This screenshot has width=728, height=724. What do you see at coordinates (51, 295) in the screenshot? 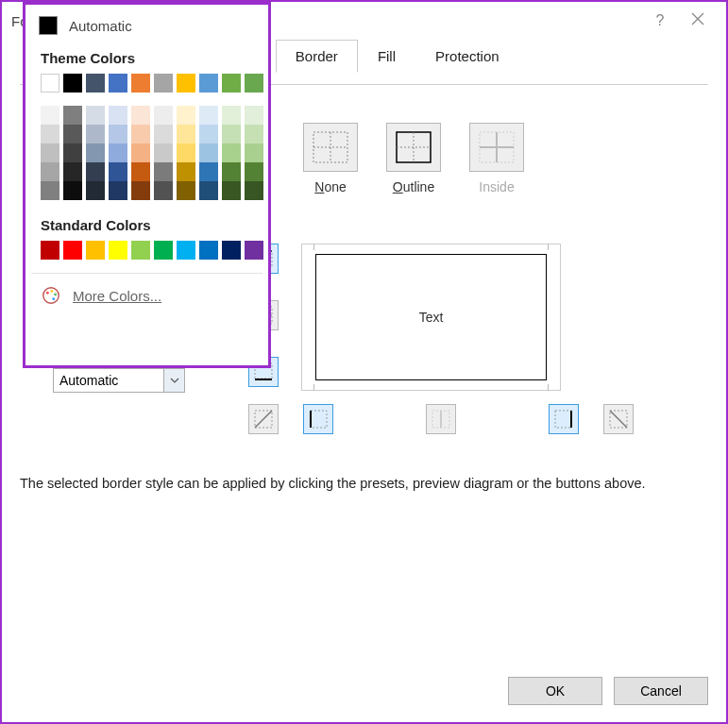
I see `palette-icon` at bounding box center [51, 295].